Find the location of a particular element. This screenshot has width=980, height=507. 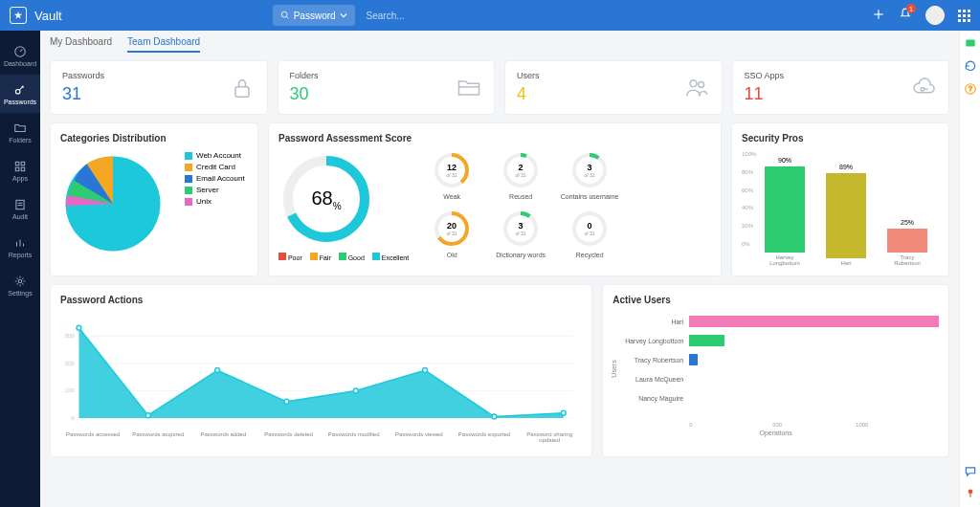

assessment-ring-contains-username: 3of 31Contains username is located at coordinates (590, 178).